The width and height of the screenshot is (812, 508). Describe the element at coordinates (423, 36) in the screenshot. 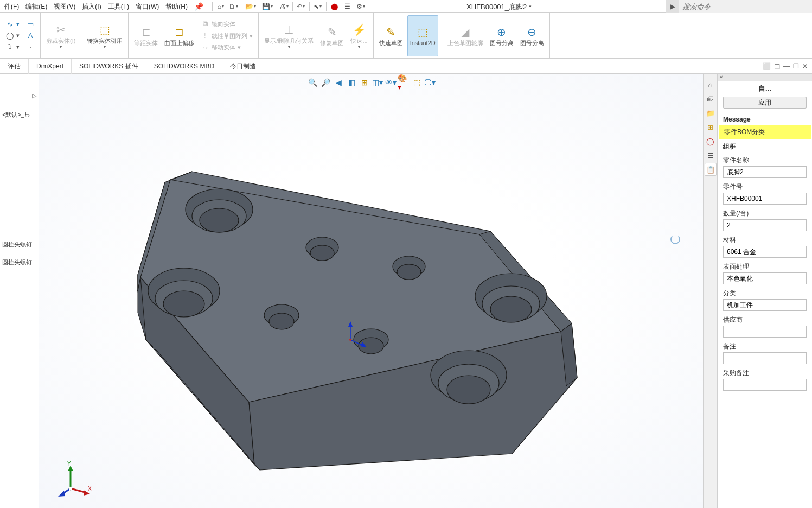

I see `instant2d-button: ⬚ Instant2D` at that location.